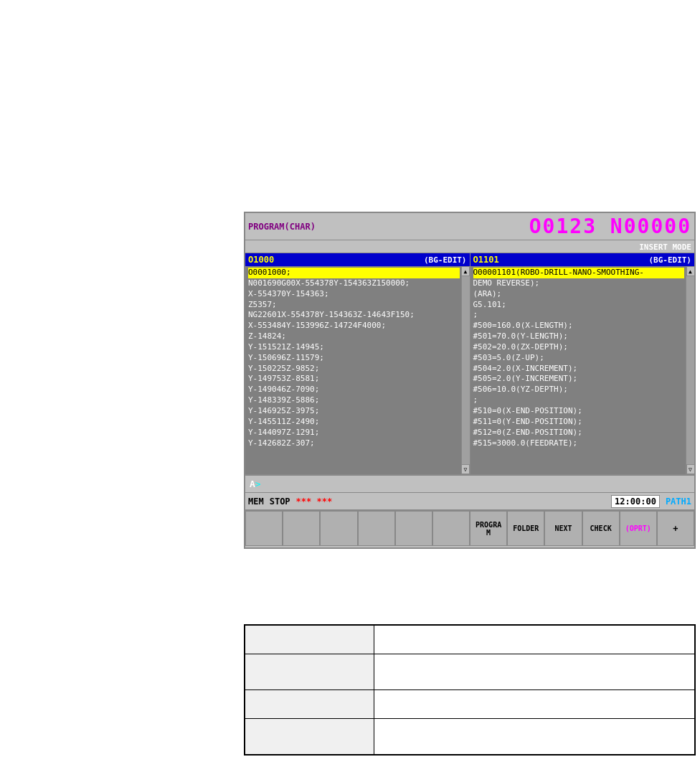  I want to click on table-row-2-col1, so click(310, 672).